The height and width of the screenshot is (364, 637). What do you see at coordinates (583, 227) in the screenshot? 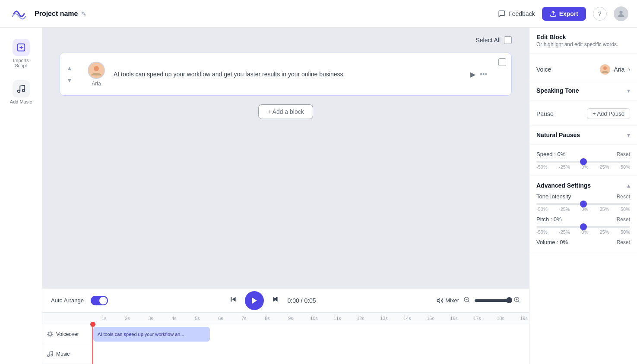
I see `pitch-thumb` at bounding box center [583, 227].